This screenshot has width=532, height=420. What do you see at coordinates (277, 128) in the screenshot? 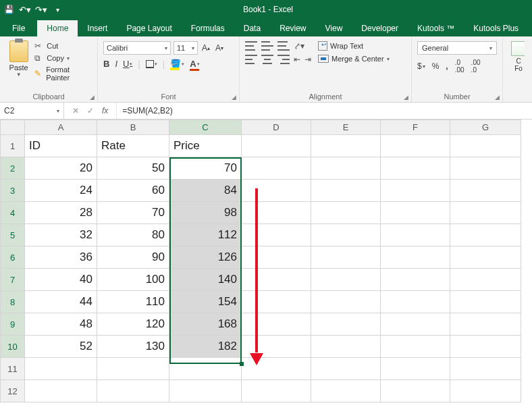
I see `col-header-D: D` at bounding box center [277, 128].